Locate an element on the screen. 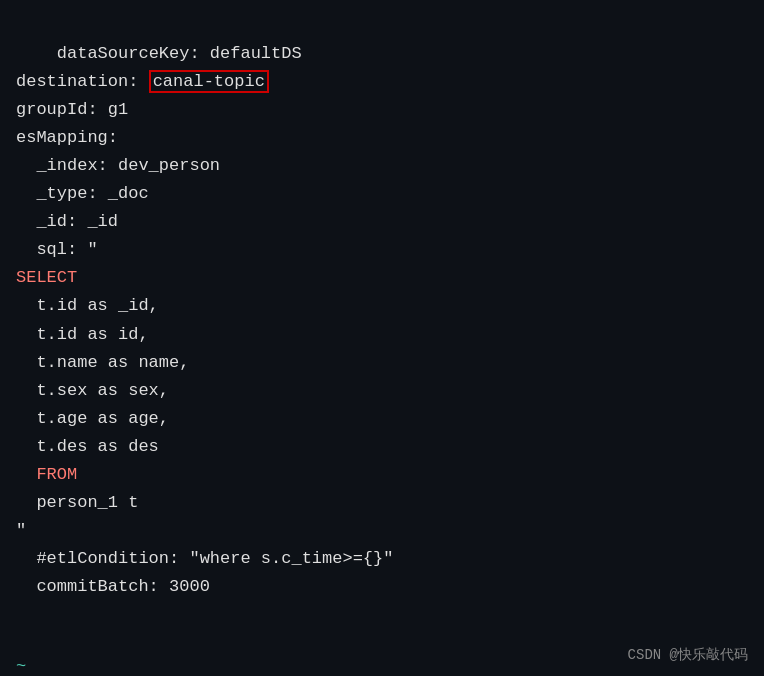 This screenshot has width=764, height=676. line-8: sql: " is located at coordinates (57, 250).